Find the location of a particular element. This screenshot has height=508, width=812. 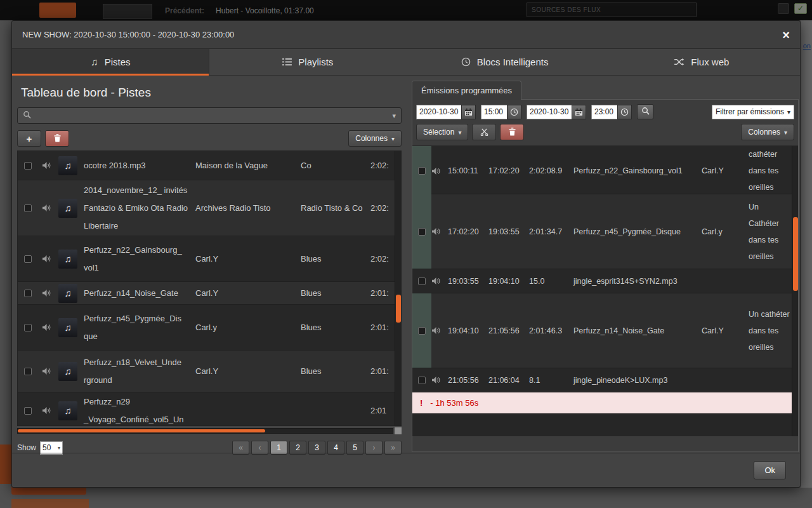

search-input is located at coordinates (212, 116).